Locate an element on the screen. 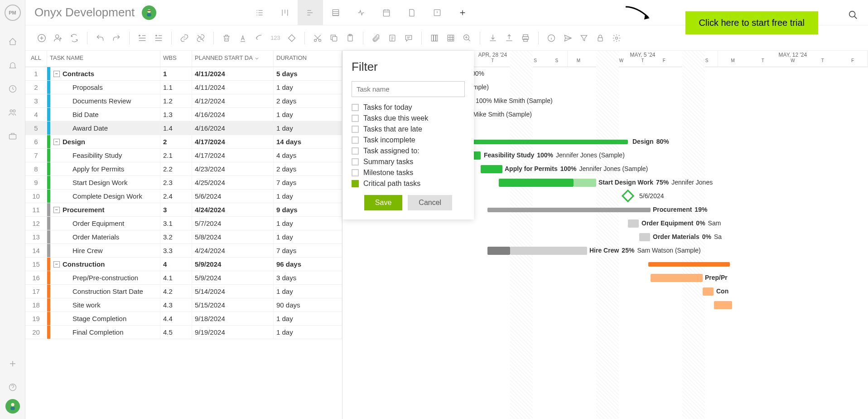 The width and height of the screenshot is (868, 419). task-name-cell: −Design is located at coordinates (106, 141).